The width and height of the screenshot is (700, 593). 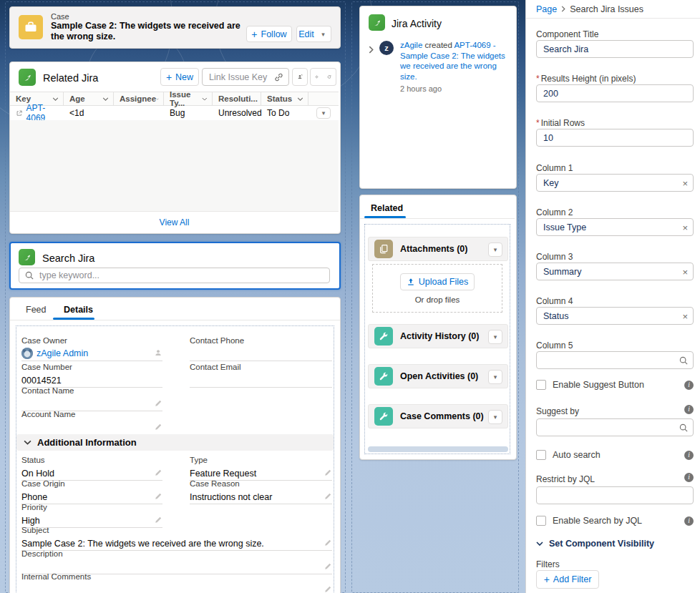 What do you see at coordinates (615, 272) in the screenshot?
I see `column3-field: ×` at bounding box center [615, 272].